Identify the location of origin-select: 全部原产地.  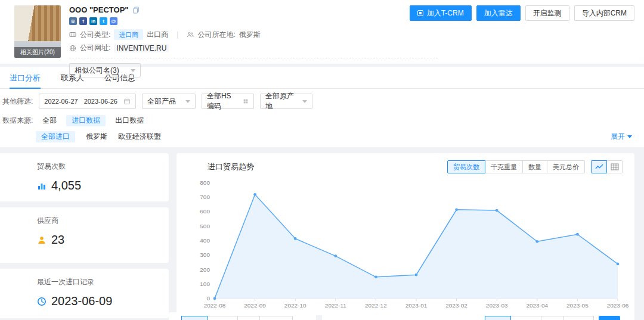
(286, 101).